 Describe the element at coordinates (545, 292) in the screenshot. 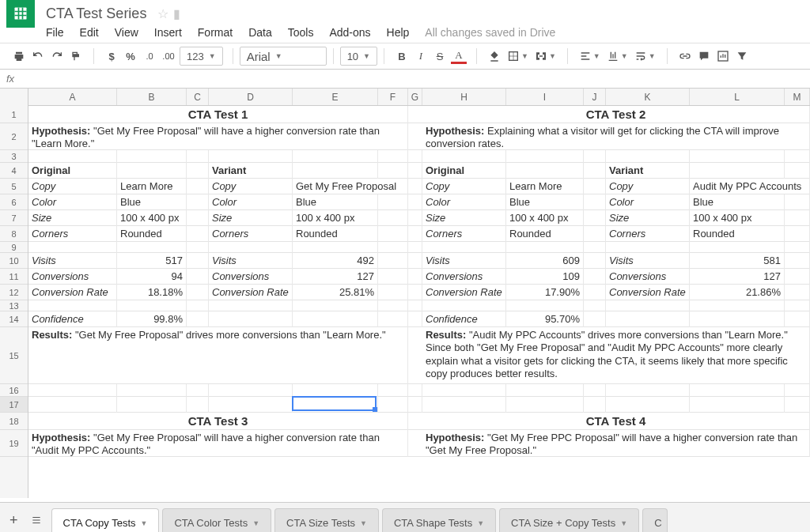

I see `cell-I12: 17.90%` at that location.